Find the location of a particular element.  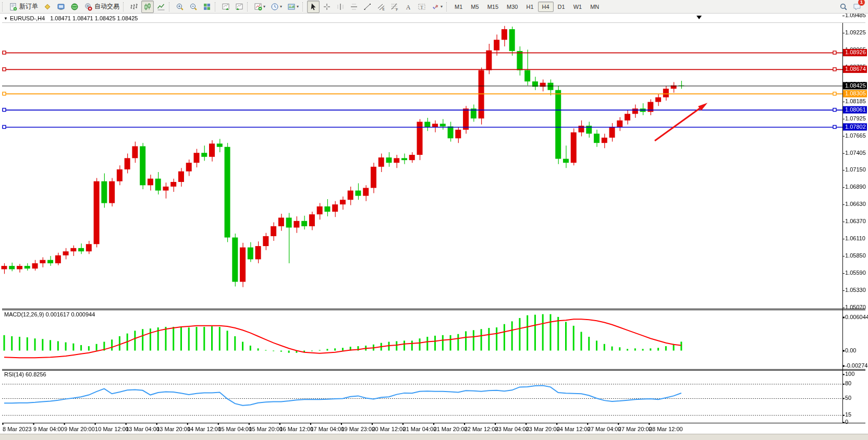

navigator-button is located at coordinates (75, 7).